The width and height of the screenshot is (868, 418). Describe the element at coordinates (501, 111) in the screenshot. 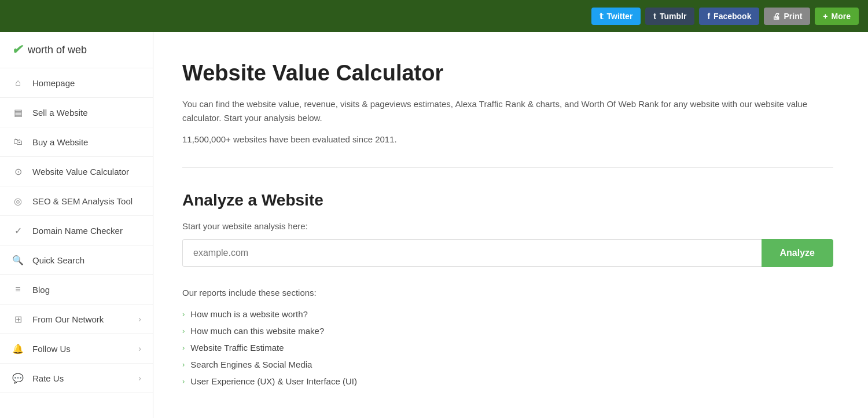

I see `page-description: You can find the website value, revenue,…` at that location.